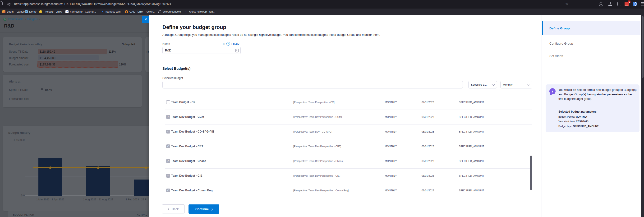  Describe the element at coordinates (50, 12) in the screenshot. I see `bookmark-jira: Projects - JIRA` at that location.